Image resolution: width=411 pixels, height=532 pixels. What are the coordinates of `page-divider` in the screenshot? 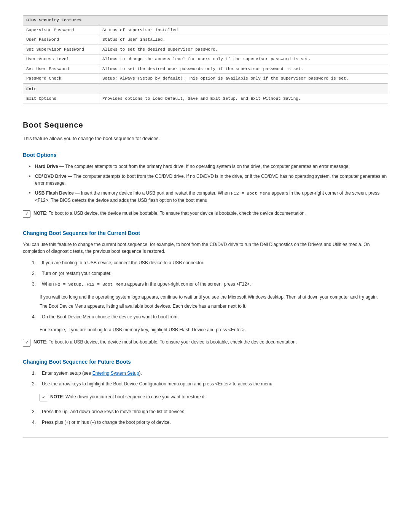 It's located at (206, 437).